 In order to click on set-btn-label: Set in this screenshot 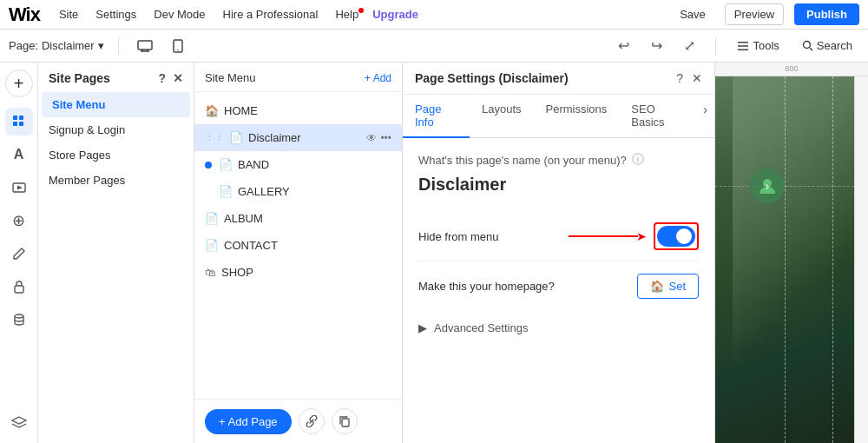, I will do `click(677, 287)`.